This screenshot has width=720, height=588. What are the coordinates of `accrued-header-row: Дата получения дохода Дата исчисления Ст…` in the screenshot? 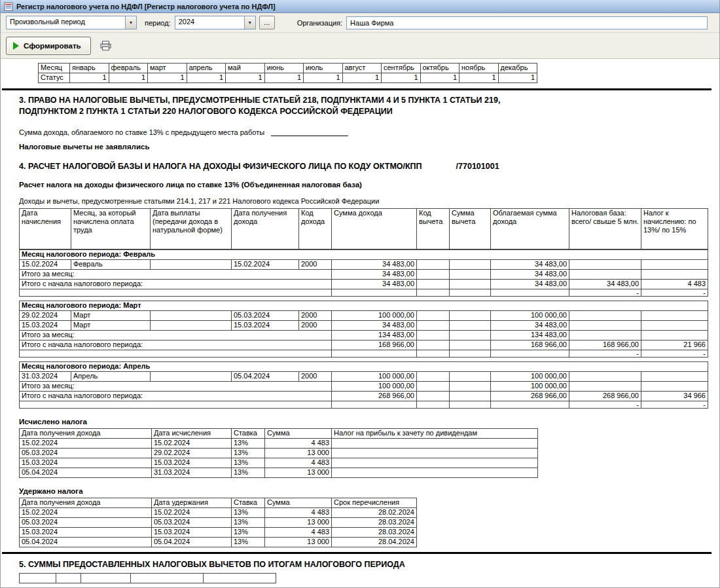 It's located at (279, 433).